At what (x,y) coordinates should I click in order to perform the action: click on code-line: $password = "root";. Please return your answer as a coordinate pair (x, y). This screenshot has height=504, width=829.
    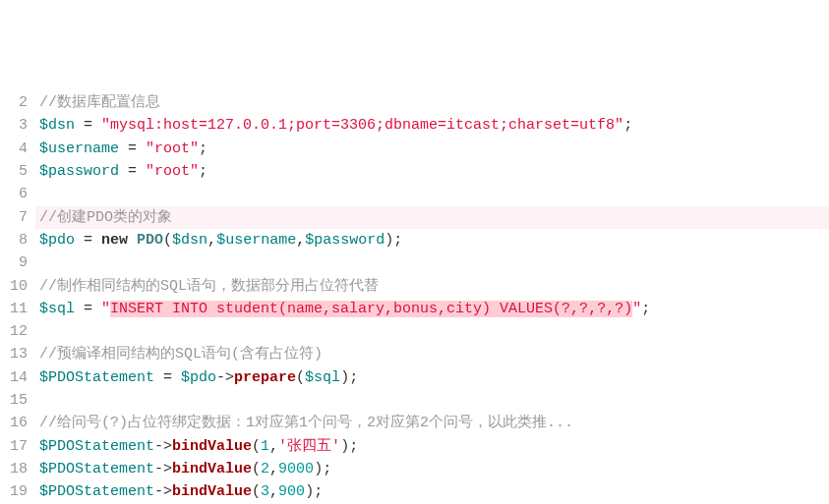
    Looking at the image, I should click on (435, 171).